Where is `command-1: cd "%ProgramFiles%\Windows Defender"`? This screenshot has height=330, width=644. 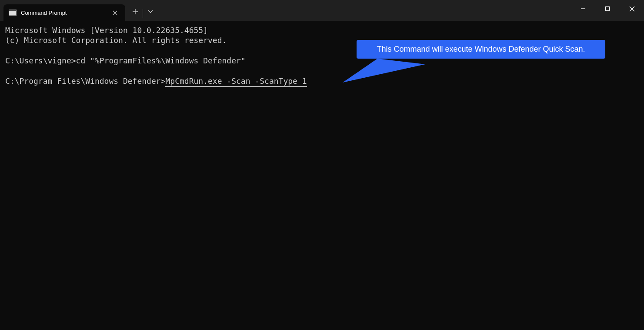
command-1: cd "%ProgramFiles%\Windows Defender" is located at coordinates (161, 61).